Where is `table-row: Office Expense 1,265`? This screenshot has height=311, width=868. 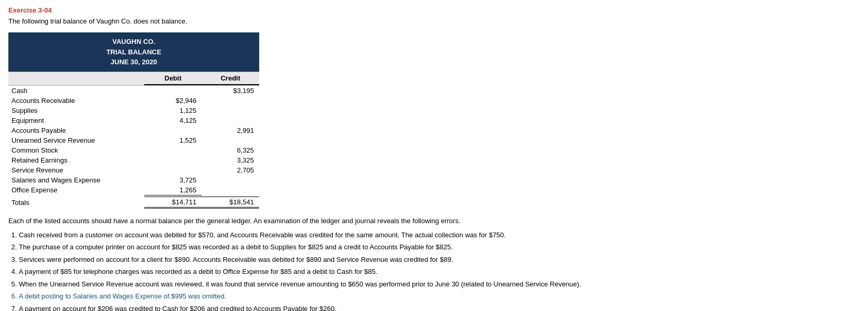
table-row: Office Expense 1,265 is located at coordinates (134, 190).